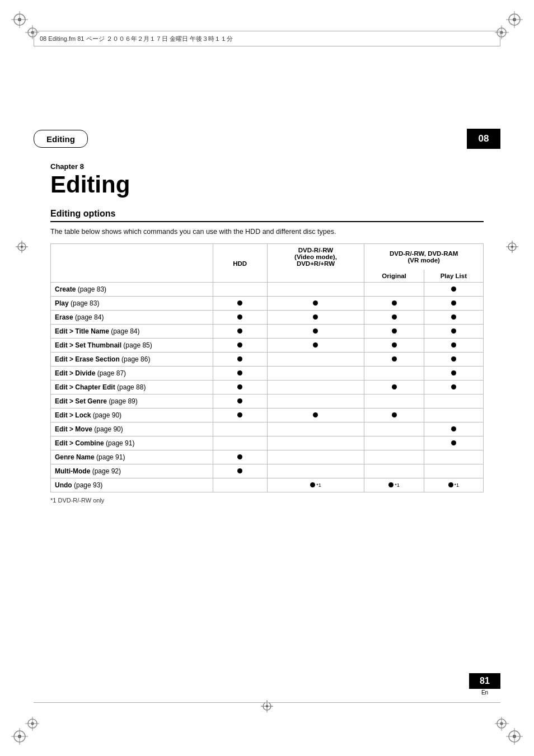  I want to click on page-number-lang: En, so click(485, 693).